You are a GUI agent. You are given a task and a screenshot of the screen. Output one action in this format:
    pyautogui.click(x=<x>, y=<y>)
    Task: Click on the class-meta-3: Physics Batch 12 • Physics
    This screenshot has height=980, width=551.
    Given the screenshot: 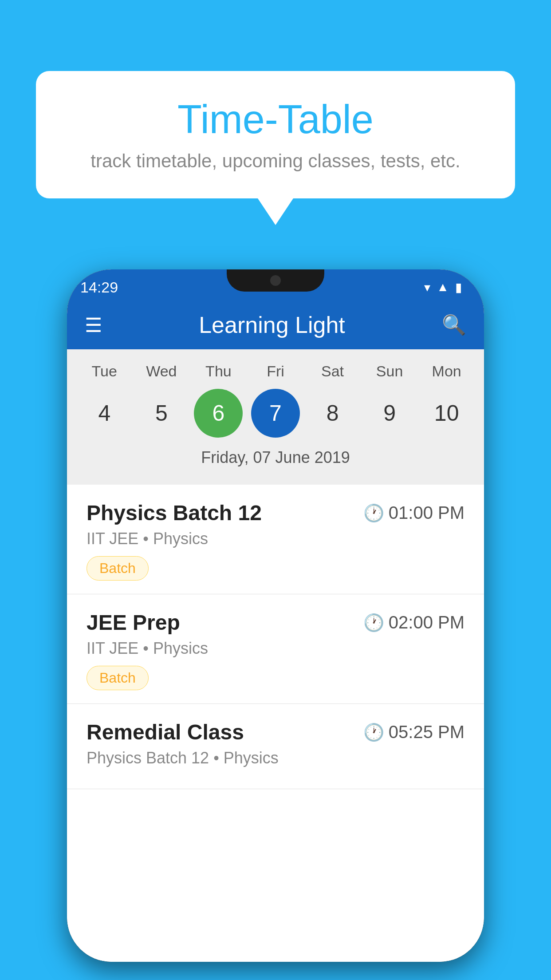 What is the action you would take?
    pyautogui.click(x=276, y=758)
    